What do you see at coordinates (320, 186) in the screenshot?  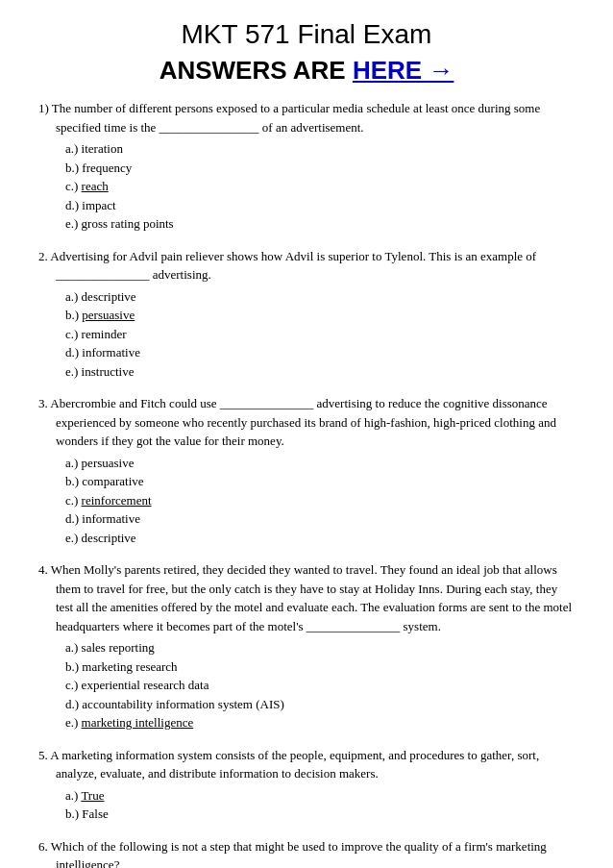 I see `question-1-option-3: c.) reach` at bounding box center [320, 186].